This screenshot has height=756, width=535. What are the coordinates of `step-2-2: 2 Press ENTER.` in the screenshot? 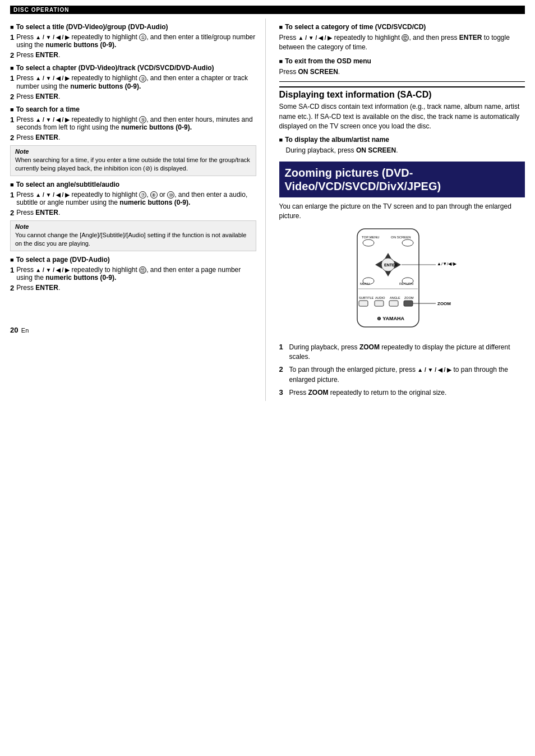 It's located at (133, 96).